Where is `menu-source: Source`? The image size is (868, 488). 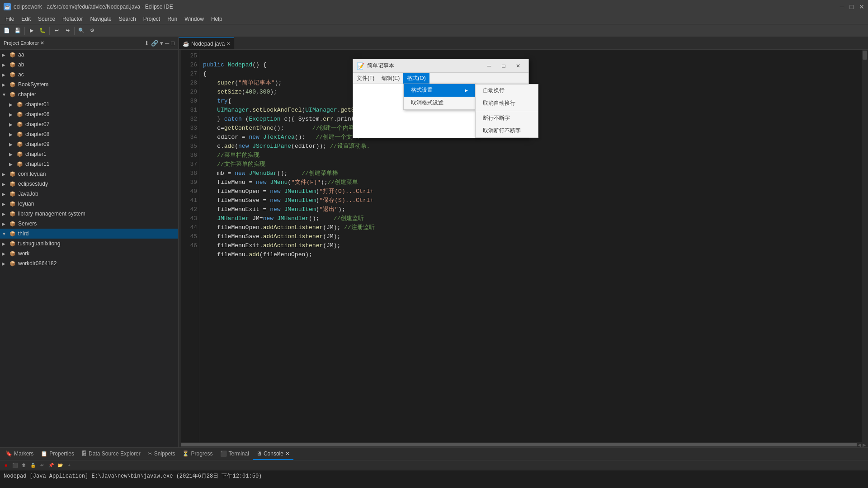 menu-source: Source is located at coordinates (47, 19).